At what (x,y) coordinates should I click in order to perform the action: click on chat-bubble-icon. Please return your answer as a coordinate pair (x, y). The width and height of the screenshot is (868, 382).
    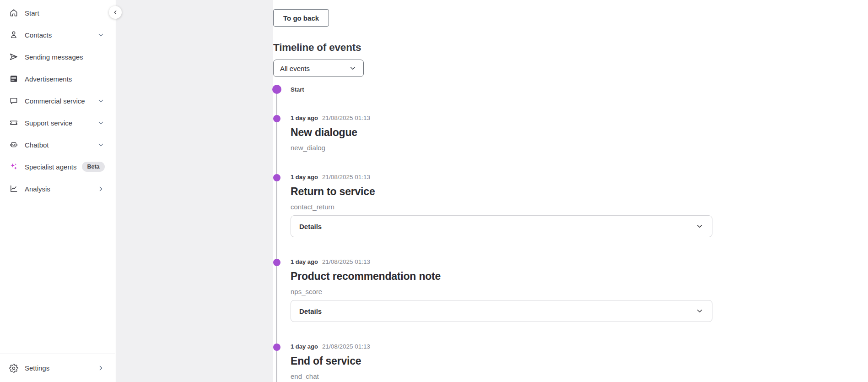
    Looking at the image, I should click on (14, 101).